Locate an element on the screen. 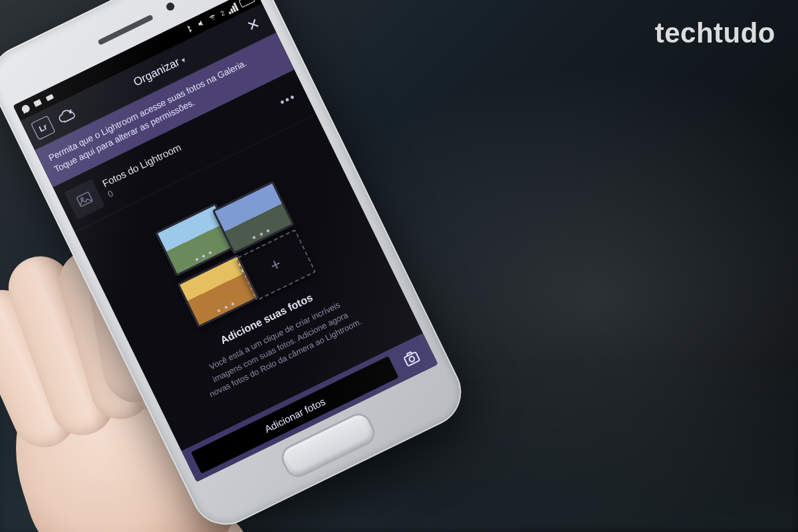  camera-button is located at coordinates (412, 358).